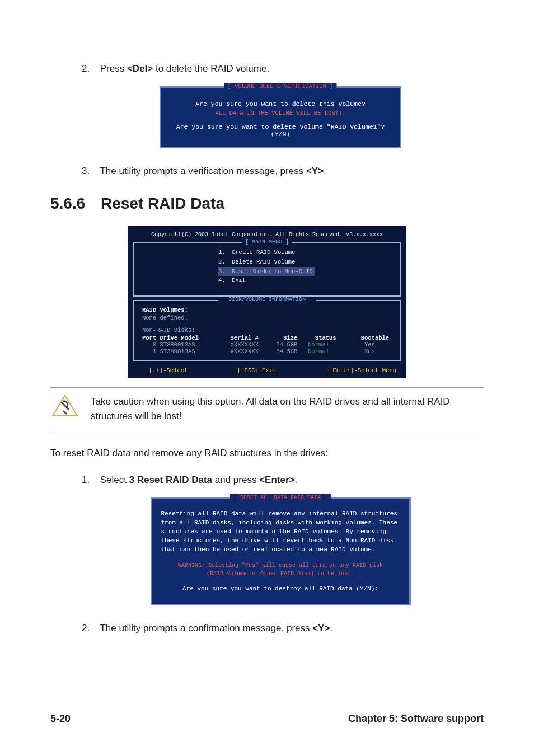 This screenshot has width=534, height=756. What do you see at coordinates (76, 204) in the screenshot?
I see `heading-number: 5.6.6` at bounding box center [76, 204].